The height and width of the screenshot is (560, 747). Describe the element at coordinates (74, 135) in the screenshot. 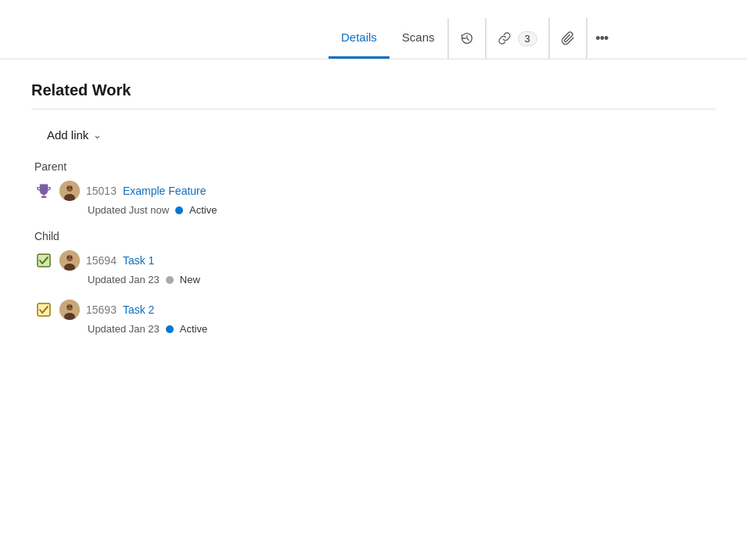

I see `add-link-button: Add link ⌄` at that location.